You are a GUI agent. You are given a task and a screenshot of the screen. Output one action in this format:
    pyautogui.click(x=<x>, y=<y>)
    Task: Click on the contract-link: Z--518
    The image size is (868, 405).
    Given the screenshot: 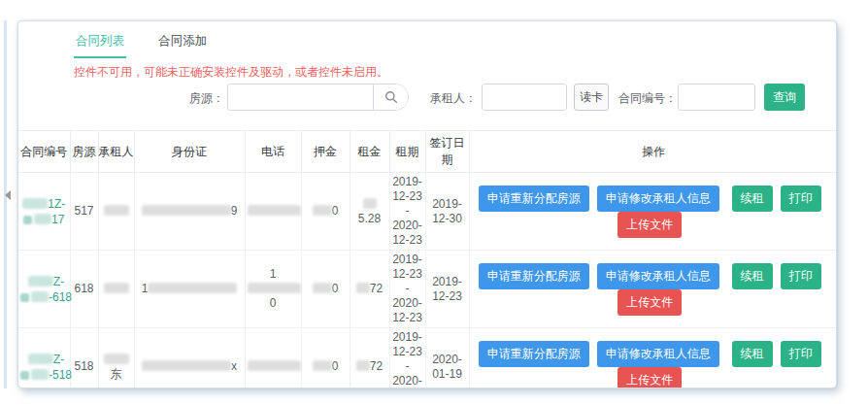 What is the action you would take?
    pyautogui.click(x=47, y=367)
    